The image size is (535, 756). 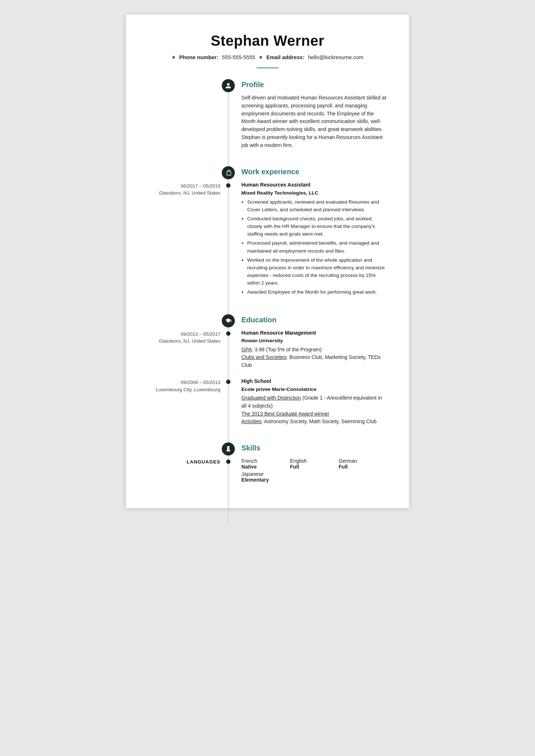 What do you see at coordinates (314, 185) in the screenshot?
I see `work-entry-1-title: Human Resources Assistant` at bounding box center [314, 185].